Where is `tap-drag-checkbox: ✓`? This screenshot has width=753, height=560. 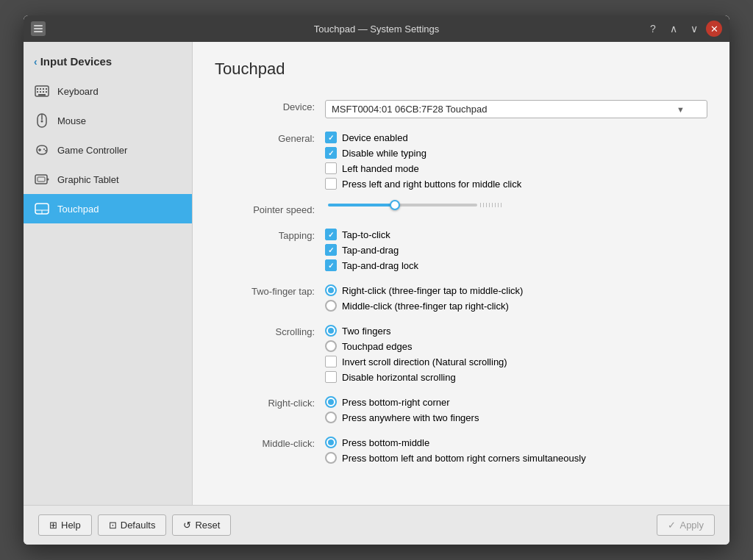 tap-drag-checkbox: ✓ is located at coordinates (331, 250).